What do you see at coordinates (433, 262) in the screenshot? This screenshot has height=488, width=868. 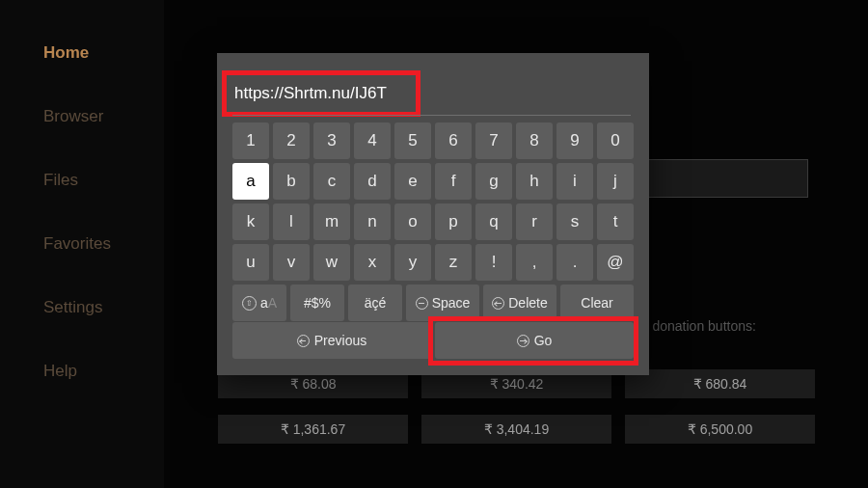 I see `key-row-u: uvwxyz!,.@` at bounding box center [433, 262].